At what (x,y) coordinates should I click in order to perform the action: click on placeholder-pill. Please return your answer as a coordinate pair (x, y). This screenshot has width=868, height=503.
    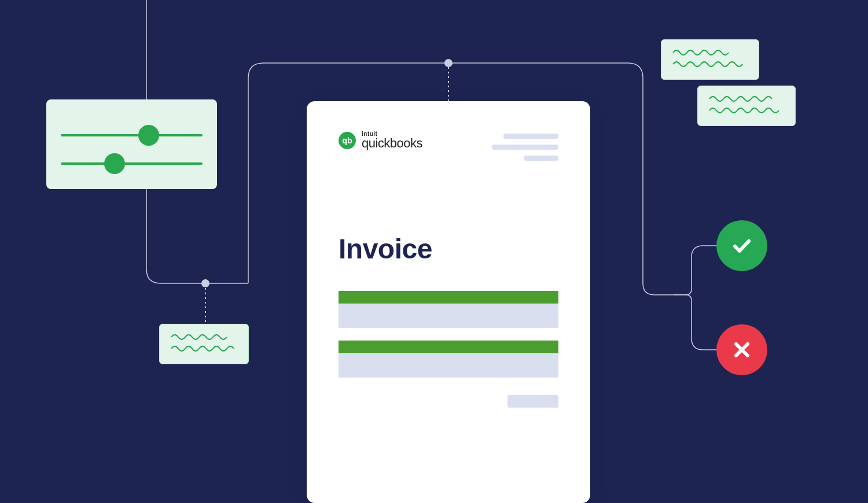
    Looking at the image, I should click on (533, 401).